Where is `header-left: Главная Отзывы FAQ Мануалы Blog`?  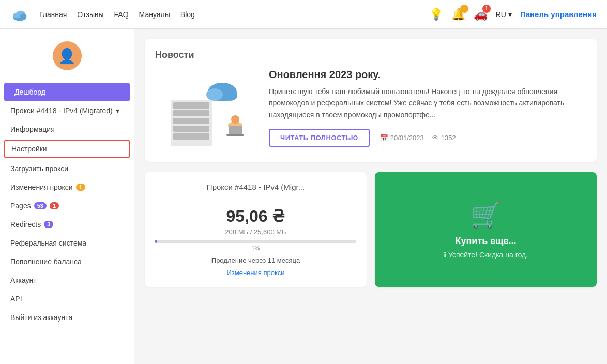 header-left: Главная Отзывы FAQ Мануалы Blog is located at coordinates (102, 14).